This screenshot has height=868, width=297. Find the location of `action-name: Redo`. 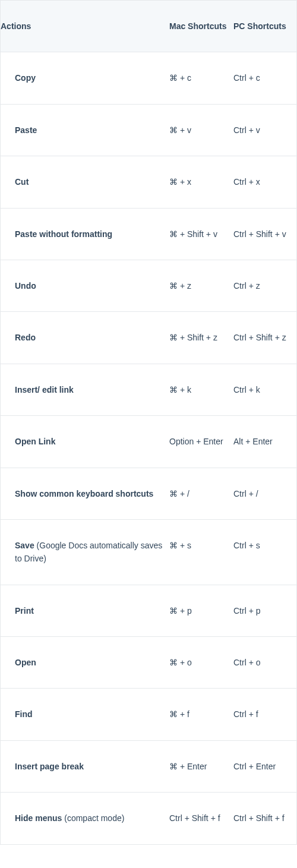

action-name: Redo is located at coordinates (25, 337).